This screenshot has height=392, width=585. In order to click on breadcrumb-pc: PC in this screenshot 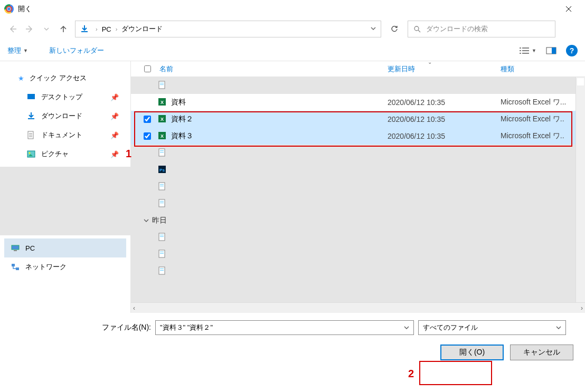, I will do `click(107, 30)`.